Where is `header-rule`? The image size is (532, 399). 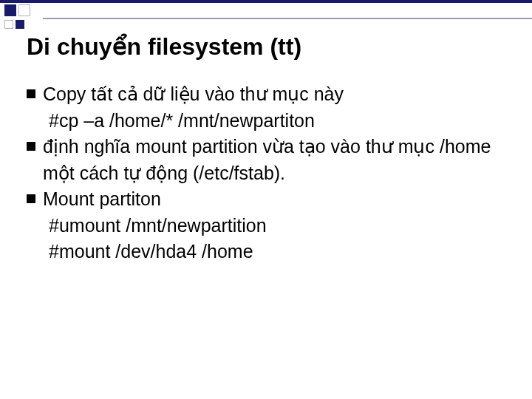 header-rule is located at coordinates (287, 18).